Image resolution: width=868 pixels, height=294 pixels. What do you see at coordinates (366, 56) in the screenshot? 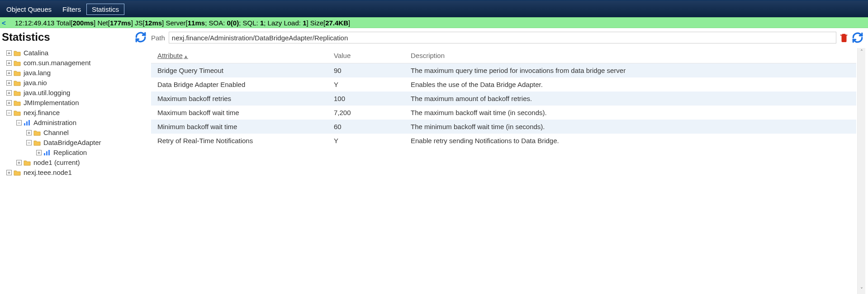
I see `col-value: Value` at bounding box center [366, 56].